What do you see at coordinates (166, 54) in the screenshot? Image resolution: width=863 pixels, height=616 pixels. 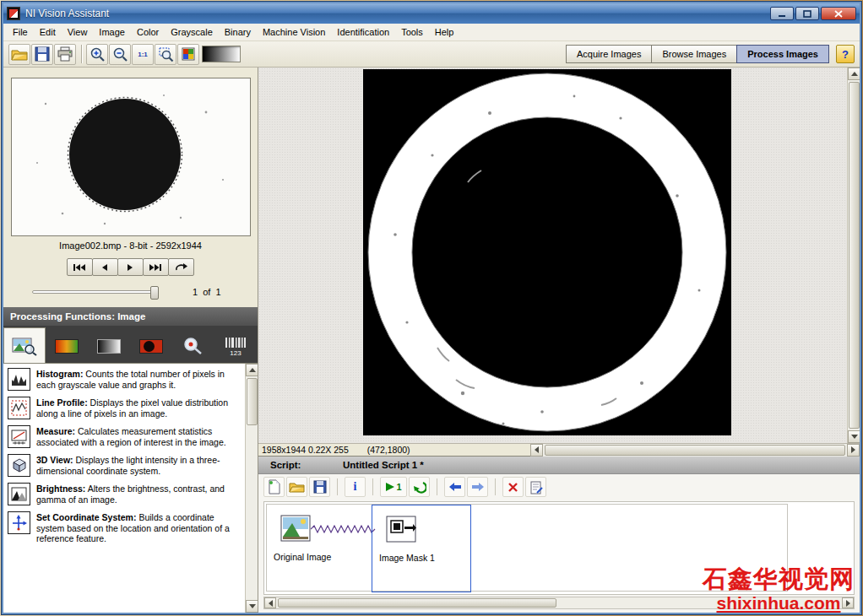 I see `zoom-to-fit-button` at bounding box center [166, 54].